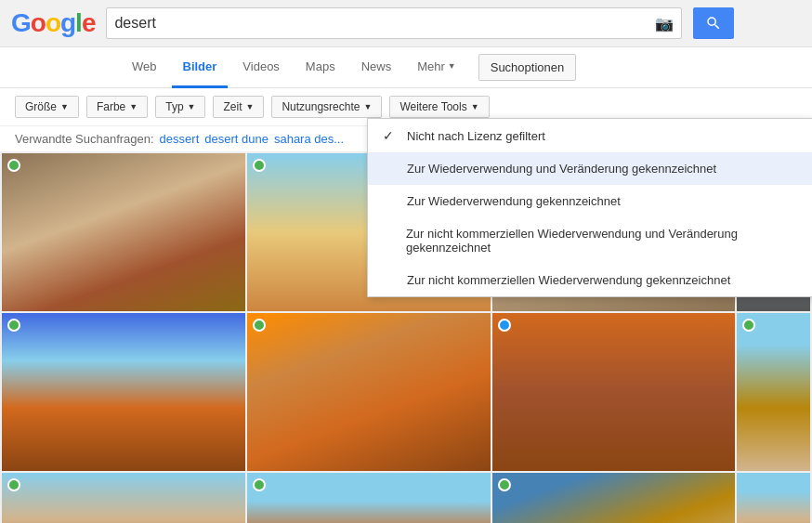  I want to click on tab-videos: Videos, so click(261, 68).